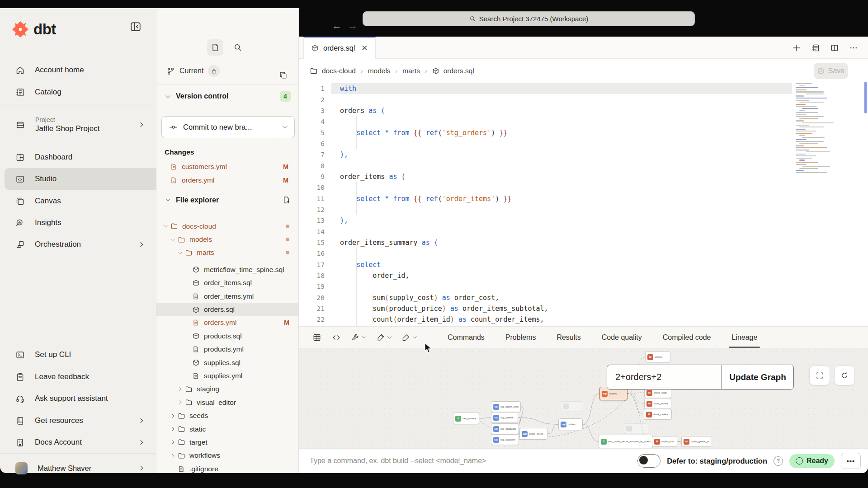 The height and width of the screenshot is (488, 868). What do you see at coordinates (583, 89) in the screenshot?
I see `code-line-1: 1with` at bounding box center [583, 89].